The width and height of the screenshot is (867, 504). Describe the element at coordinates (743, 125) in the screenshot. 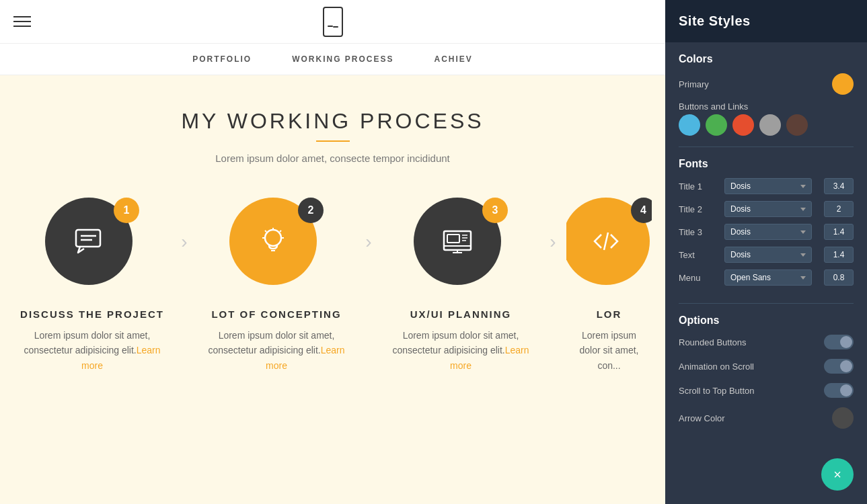

I see `swatch-red` at that location.